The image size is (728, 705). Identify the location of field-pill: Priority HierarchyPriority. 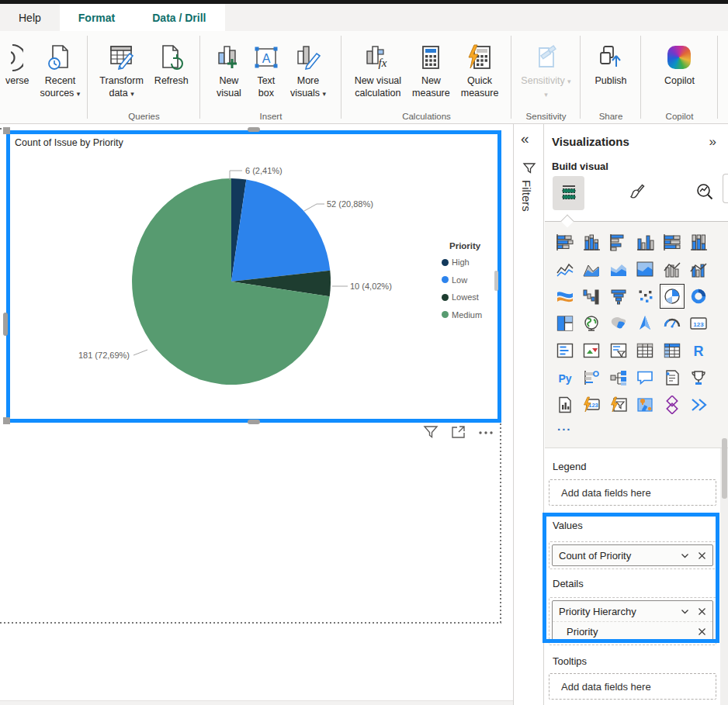
(633, 621).